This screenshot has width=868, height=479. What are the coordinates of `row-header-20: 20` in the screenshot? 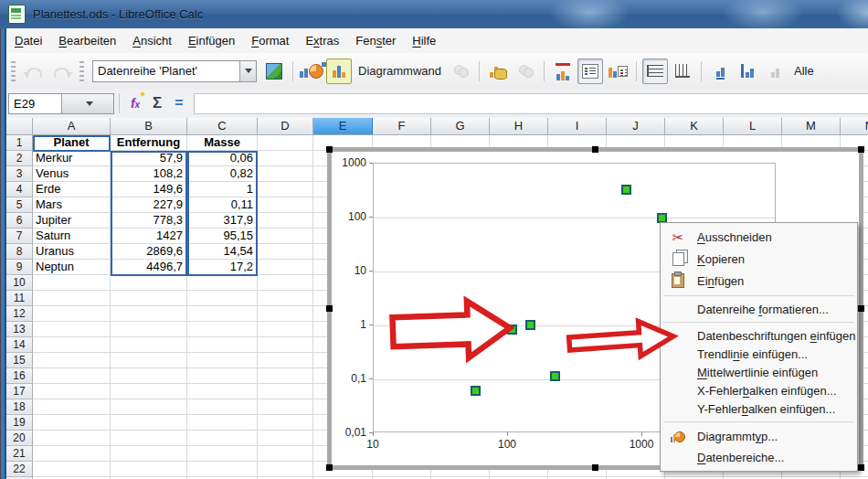 It's located at (20, 439).